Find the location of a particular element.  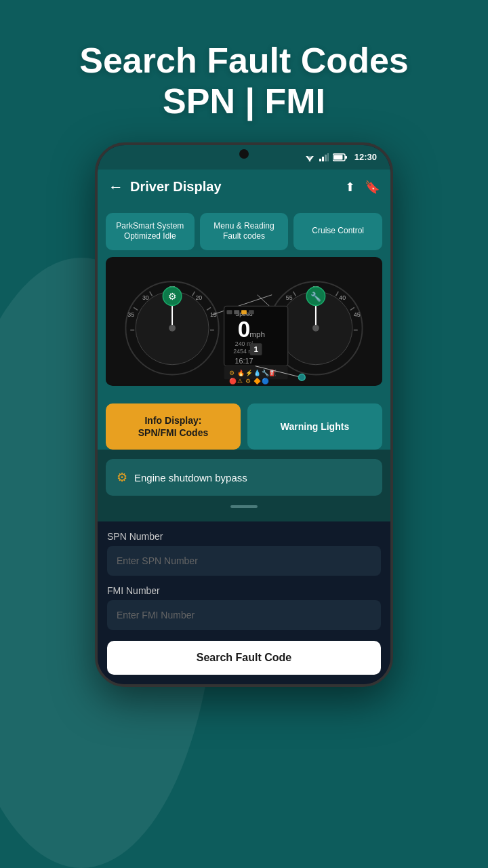

engine-shutdown-label: Engine shutdown bypass is located at coordinates (191, 477).